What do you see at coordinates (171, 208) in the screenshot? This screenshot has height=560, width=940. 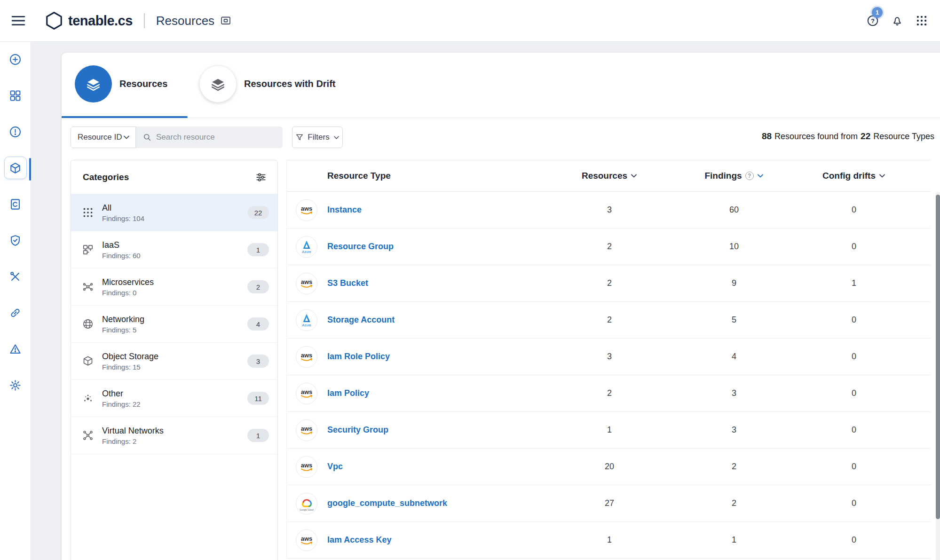 I see `category-name: All` at bounding box center [171, 208].